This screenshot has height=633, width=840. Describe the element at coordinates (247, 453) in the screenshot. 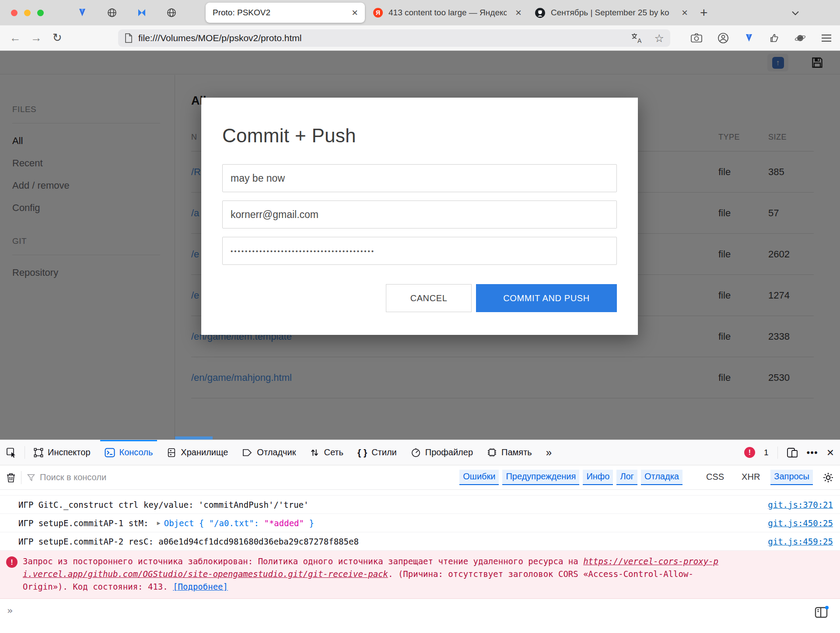

I see `debugger-icon` at that location.